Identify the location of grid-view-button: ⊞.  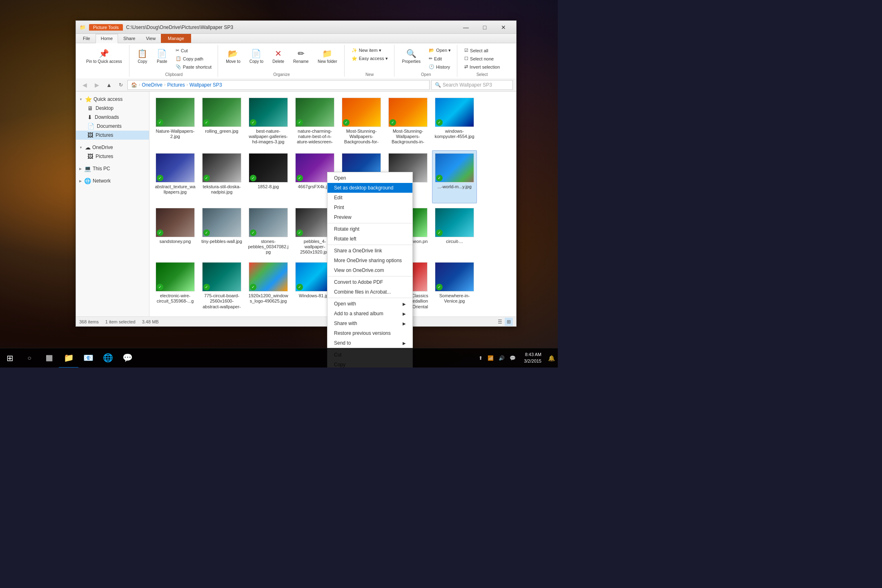
(509, 322).